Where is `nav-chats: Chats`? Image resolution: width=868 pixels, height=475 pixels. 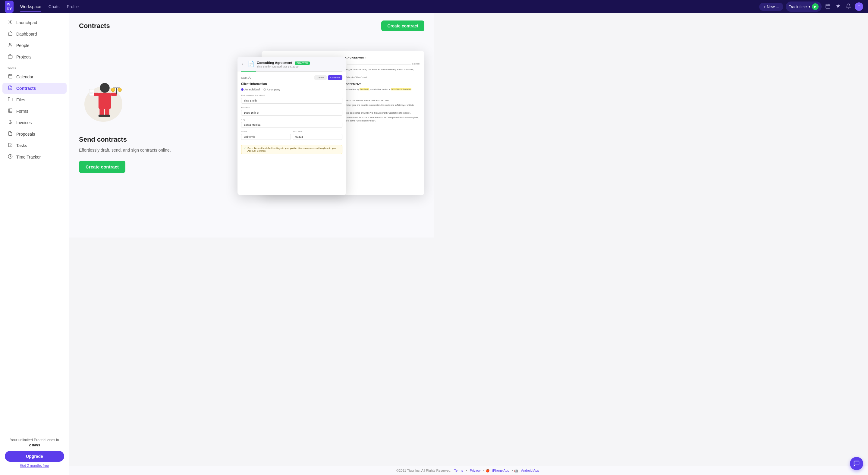 nav-chats: Chats is located at coordinates (54, 7).